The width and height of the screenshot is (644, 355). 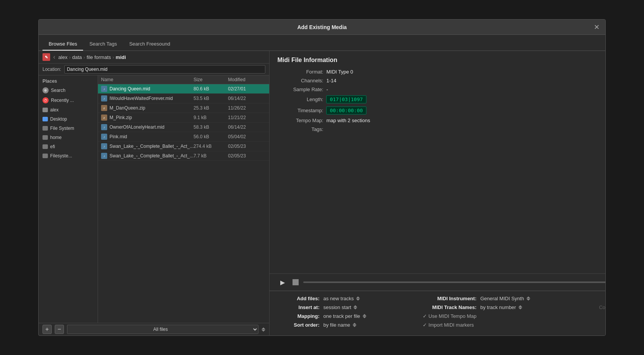 What do you see at coordinates (355, 326) in the screenshot?
I see `sort-down-icon` at bounding box center [355, 326].